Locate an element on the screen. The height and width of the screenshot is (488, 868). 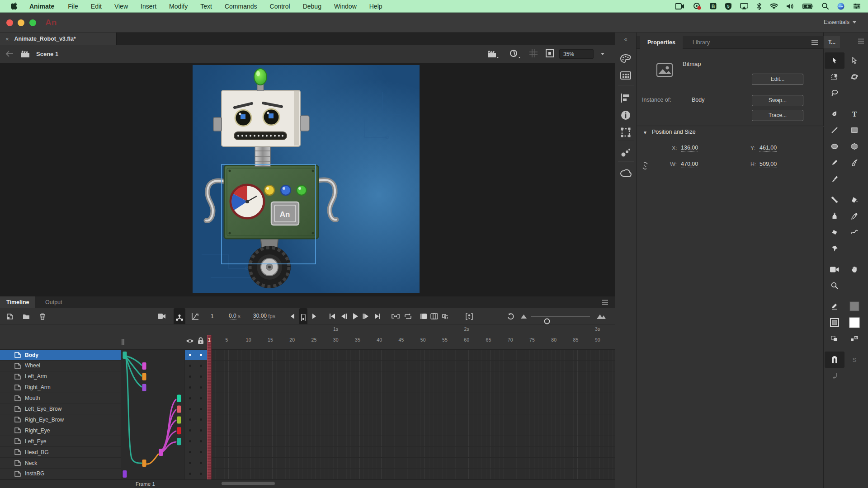
layer-visibility-lock-neck is located at coordinates (196, 463).